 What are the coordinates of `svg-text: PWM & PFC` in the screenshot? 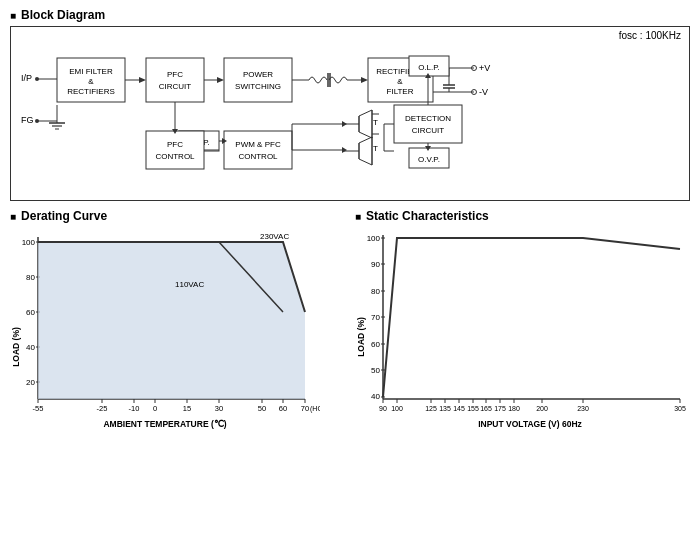 It's located at (258, 144).